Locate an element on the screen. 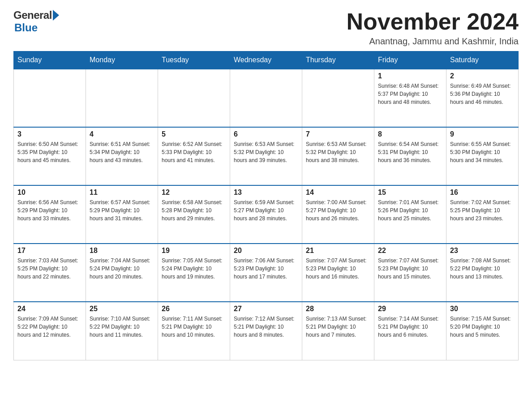 This screenshot has width=532, height=411. day-number: 1 is located at coordinates (410, 76).